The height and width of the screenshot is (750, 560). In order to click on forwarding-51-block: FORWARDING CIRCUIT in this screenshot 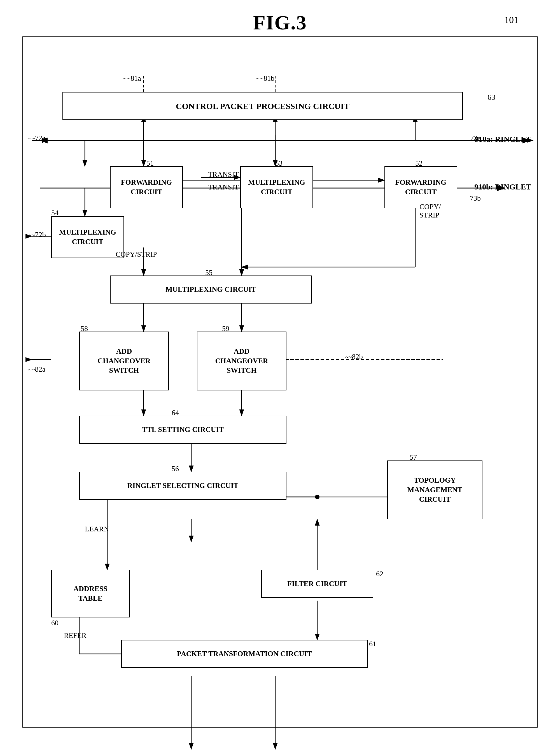, I will do `click(146, 187)`.